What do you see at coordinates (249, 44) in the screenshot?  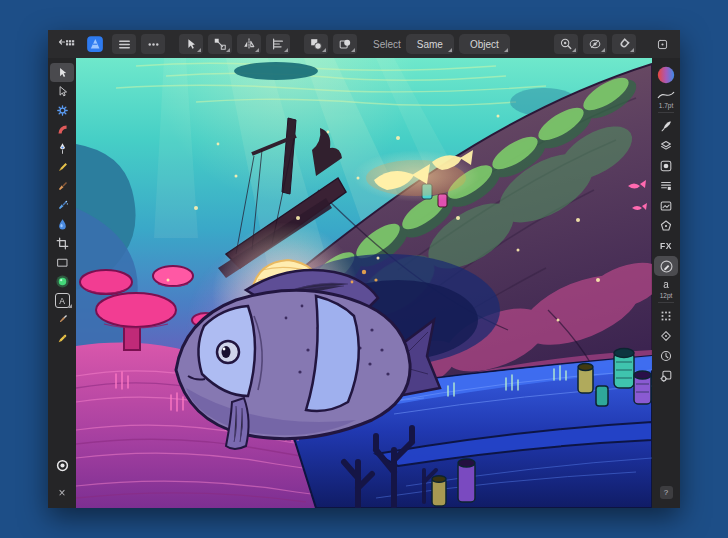 I see `flip-horizontal-button` at bounding box center [249, 44].